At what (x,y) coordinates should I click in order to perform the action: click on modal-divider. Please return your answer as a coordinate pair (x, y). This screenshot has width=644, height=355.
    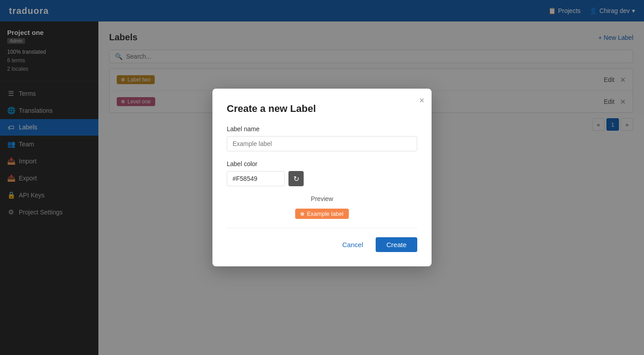
    Looking at the image, I should click on (322, 228).